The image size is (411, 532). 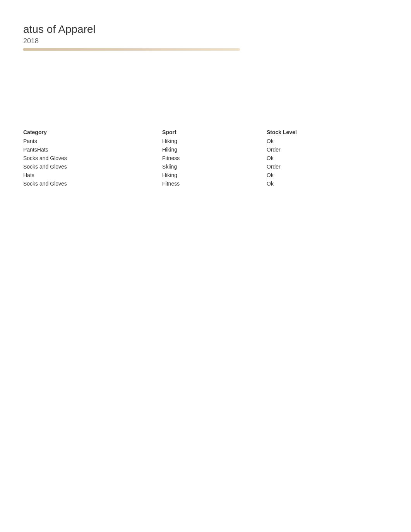 What do you see at coordinates (206, 29) in the screenshot?
I see `page-title: atus of Apparel` at bounding box center [206, 29].